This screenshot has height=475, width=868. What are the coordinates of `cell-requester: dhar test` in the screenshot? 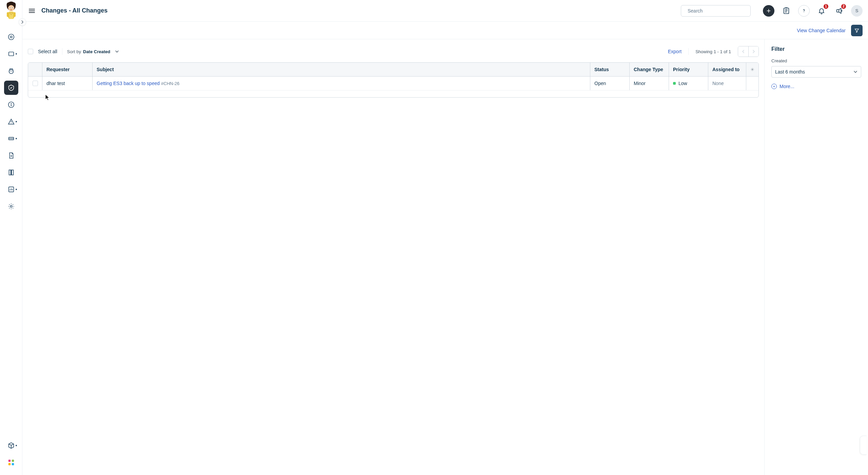 It's located at (67, 83).